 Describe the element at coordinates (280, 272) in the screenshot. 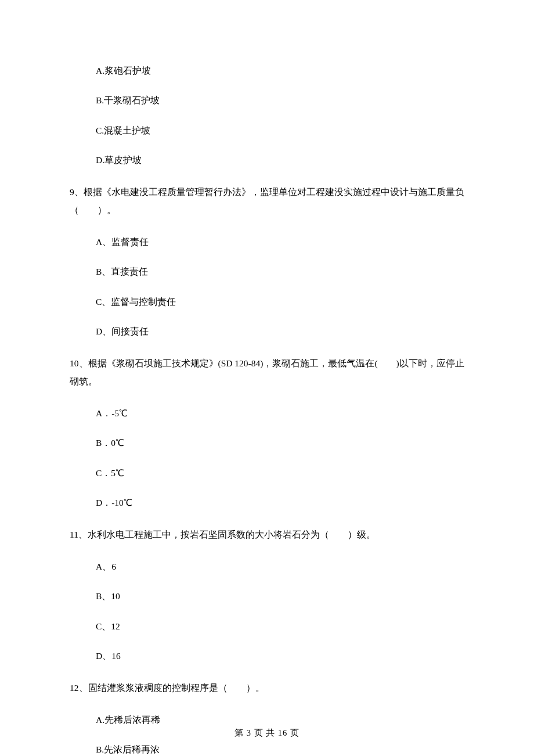

I see `q9-option-b: B、直接责任` at that location.